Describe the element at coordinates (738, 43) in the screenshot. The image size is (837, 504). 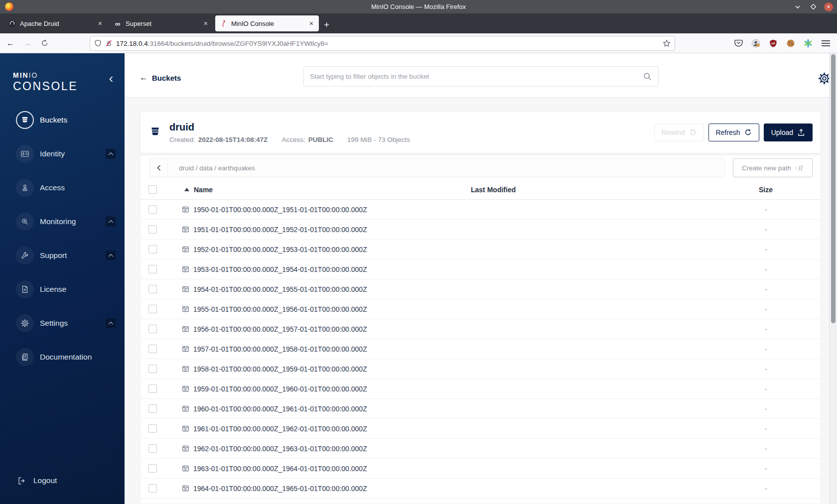
I see `pocket-icon` at that location.